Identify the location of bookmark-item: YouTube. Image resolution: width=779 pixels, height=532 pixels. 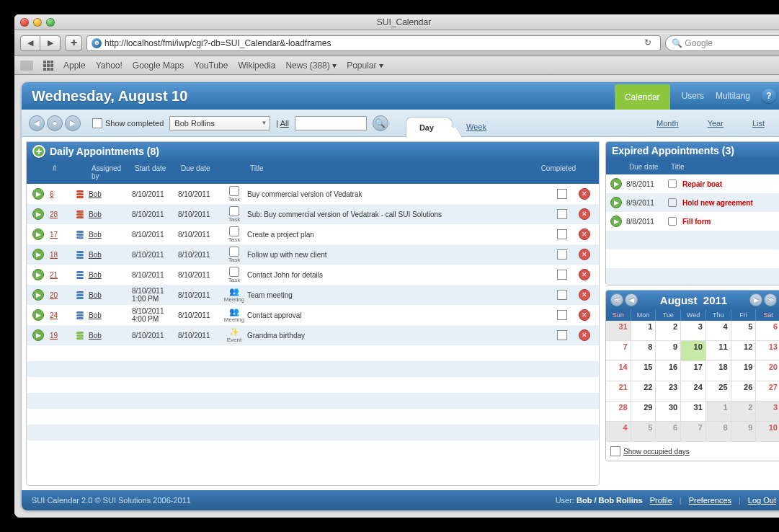
(210, 66).